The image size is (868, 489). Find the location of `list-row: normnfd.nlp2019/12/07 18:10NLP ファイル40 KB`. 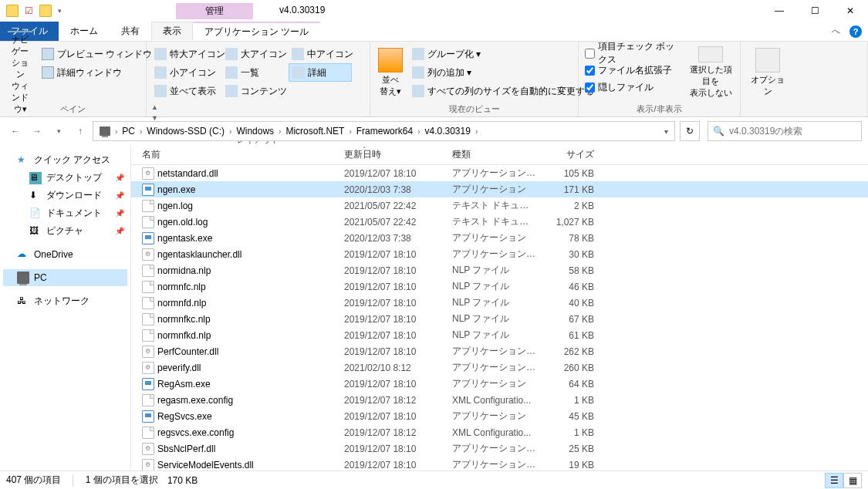

list-row: normnfd.nlp2019/12/07 18:10NLP ファイル40 KB is located at coordinates (500, 302).